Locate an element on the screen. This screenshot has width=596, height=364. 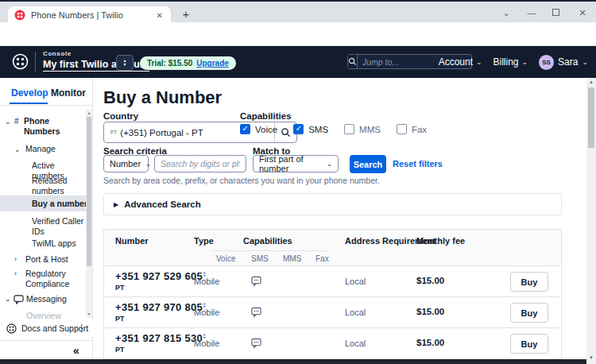
page-scroll-up-icon: ▲ is located at coordinates (591, 82).